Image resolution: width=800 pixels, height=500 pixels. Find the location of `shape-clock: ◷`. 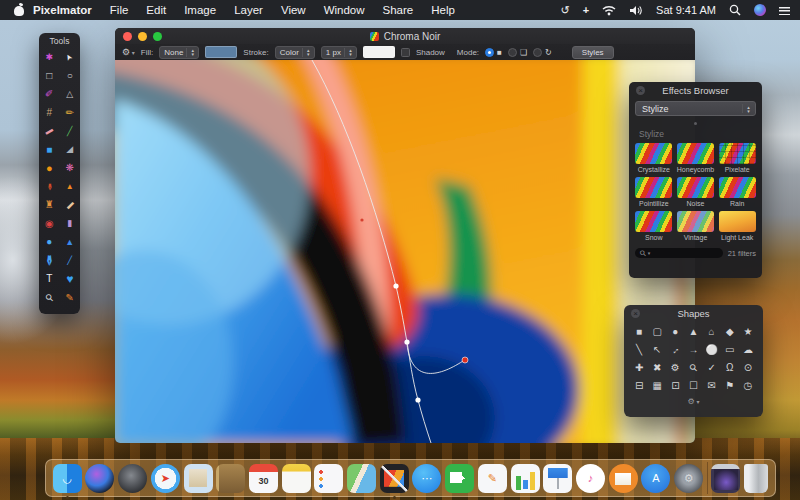

shape-clock: ◷ is located at coordinates (748, 386).